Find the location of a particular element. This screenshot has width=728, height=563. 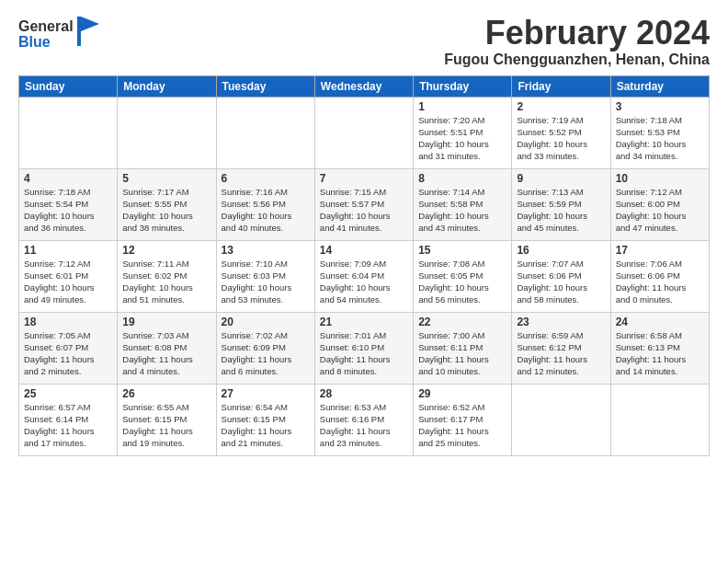

calendar-cell: 1Sunrise: 7:20 AM Sunset: 5:51 PM Daylig… is located at coordinates (463, 132).